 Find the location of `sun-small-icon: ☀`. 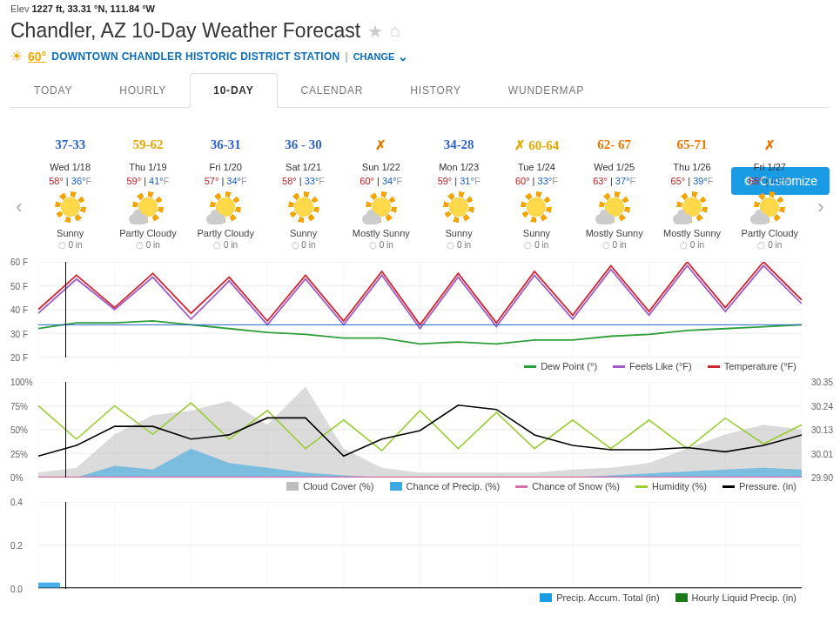

sun-small-icon: ☀ is located at coordinates (17, 56).